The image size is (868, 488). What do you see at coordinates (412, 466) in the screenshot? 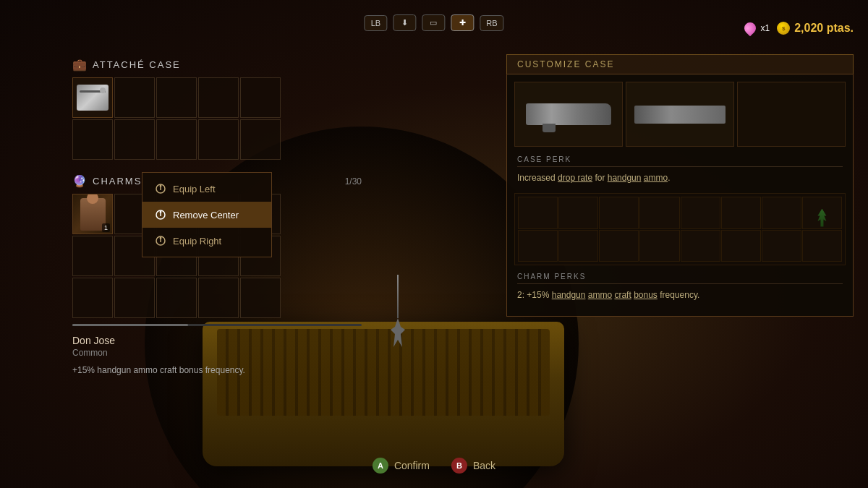
I see `confirm-label: Confirm` at bounding box center [412, 466].